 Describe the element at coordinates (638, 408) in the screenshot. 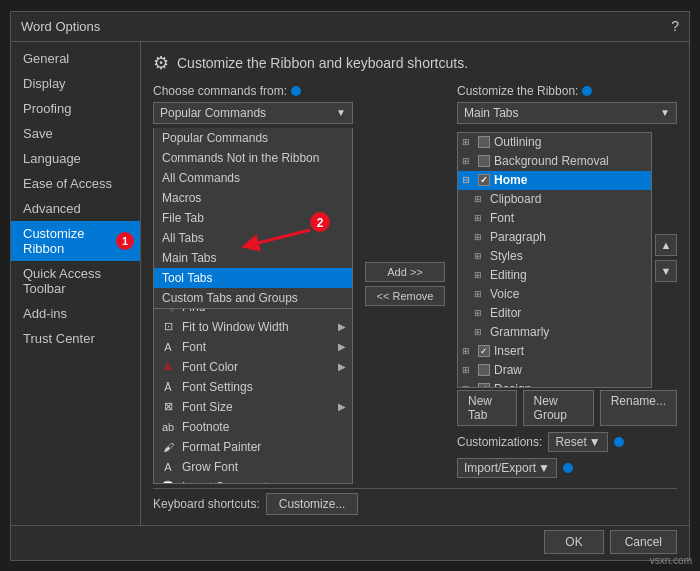

I see `rename-button: Rename...` at that location.